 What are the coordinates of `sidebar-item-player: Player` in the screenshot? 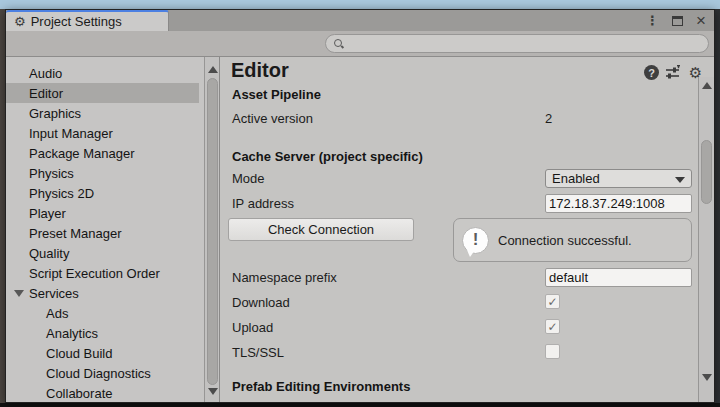 It's located at (102, 213).